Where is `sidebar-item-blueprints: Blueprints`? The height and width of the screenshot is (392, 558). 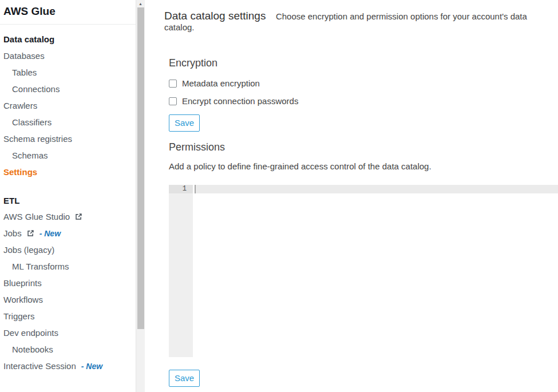 sidebar-item-blueprints: Blueprints is located at coordinates (68, 283).